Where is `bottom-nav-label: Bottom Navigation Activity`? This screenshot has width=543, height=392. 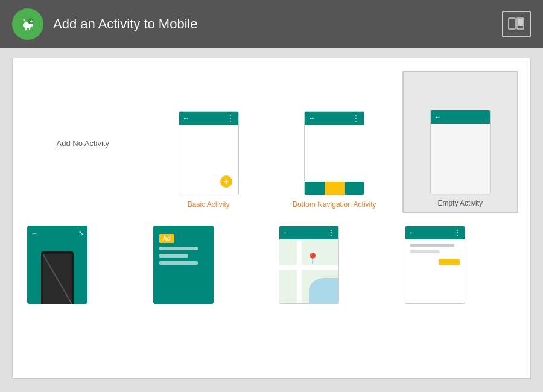 bottom-nav-label: Bottom Navigation Activity is located at coordinates (334, 206).